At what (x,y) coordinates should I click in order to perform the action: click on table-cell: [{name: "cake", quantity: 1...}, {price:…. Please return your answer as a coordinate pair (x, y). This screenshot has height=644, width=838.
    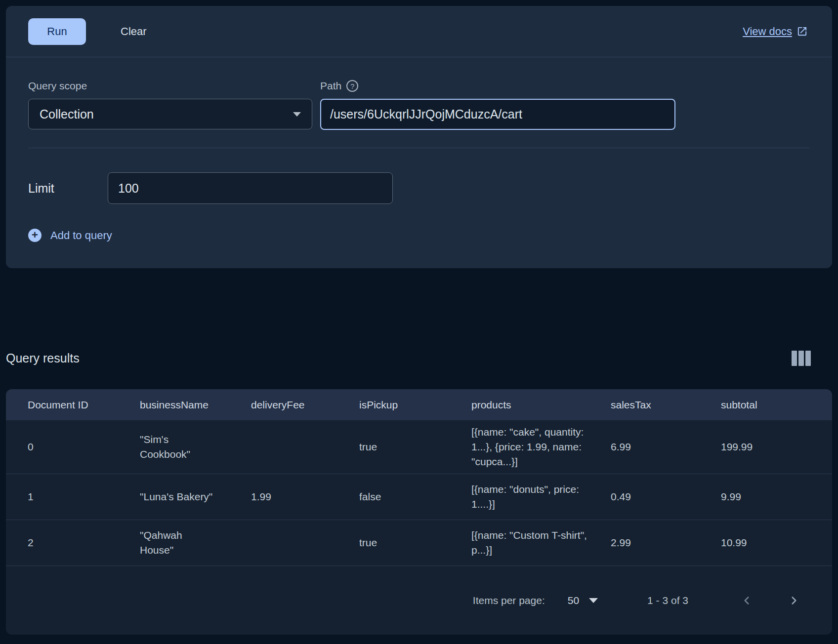
    Looking at the image, I should click on (541, 447).